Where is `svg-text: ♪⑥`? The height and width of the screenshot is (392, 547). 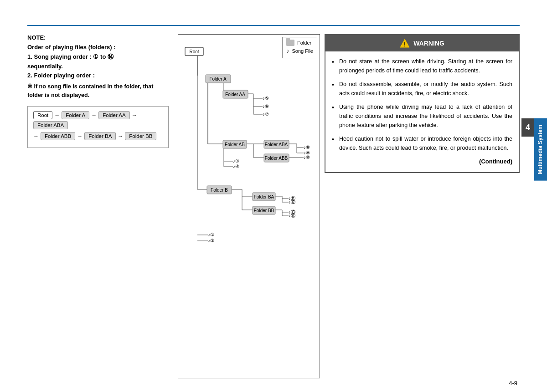 svg-text: ♪⑥ is located at coordinates (266, 107).